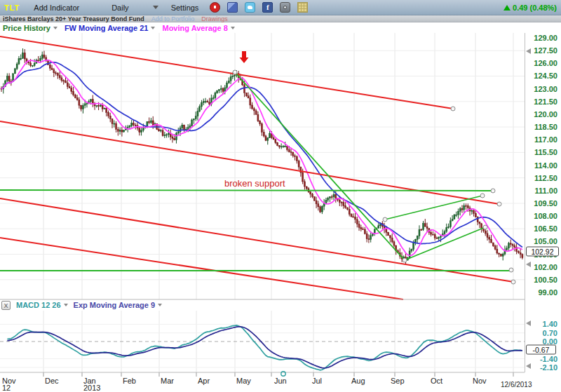 Image resolution: width=561 pixels, height=392 pixels. I want to click on alarm-icon, so click(215, 7).